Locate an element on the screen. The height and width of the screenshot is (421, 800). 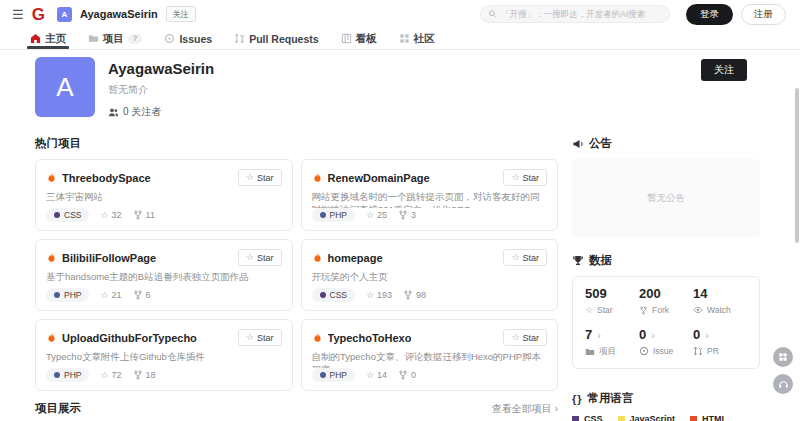
star-count: ☆25 is located at coordinates (376, 215).